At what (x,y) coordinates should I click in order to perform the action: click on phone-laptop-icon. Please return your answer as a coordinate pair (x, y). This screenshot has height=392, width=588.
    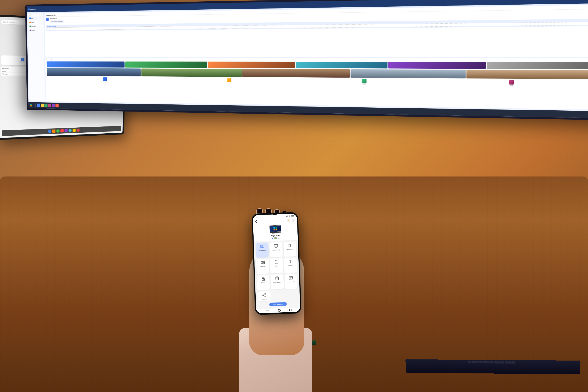
    Looking at the image, I should click on (275, 230).